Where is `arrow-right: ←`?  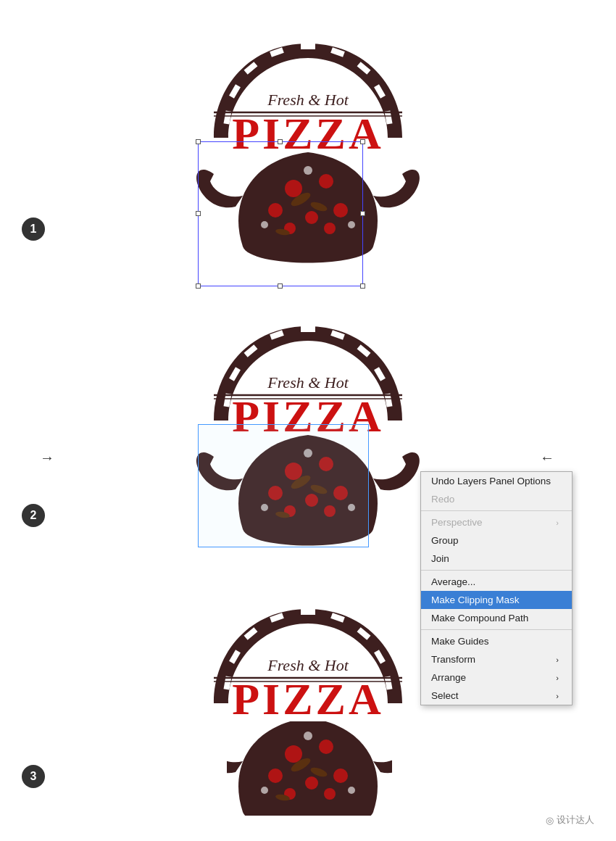 arrow-right: ← is located at coordinates (547, 458).